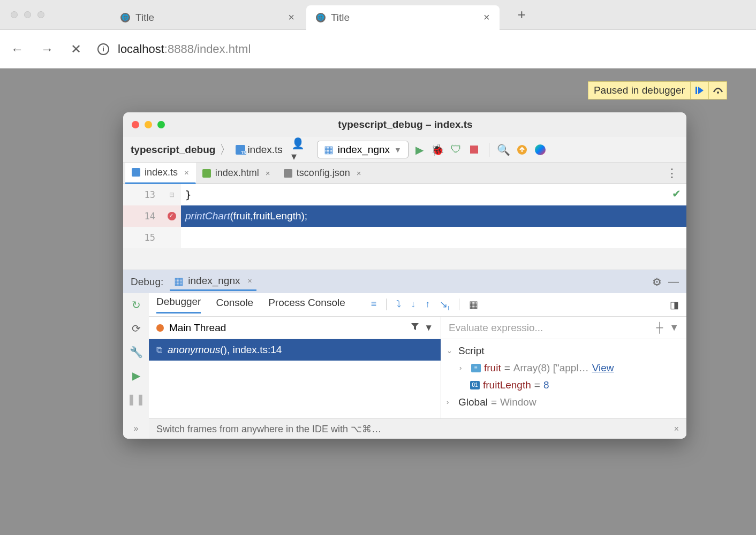 This screenshot has width=756, height=535. I want to click on breakpoint-icon, so click(172, 216).